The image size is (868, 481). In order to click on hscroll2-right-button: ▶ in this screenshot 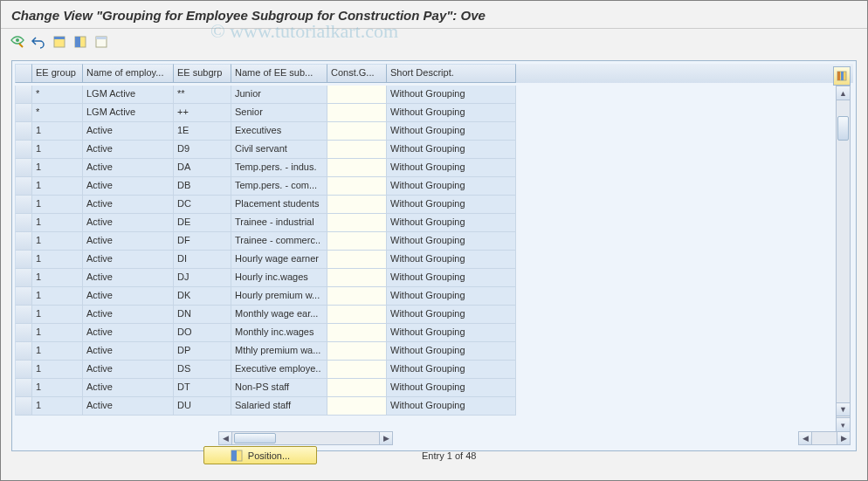, I will do `click(844, 438)`.